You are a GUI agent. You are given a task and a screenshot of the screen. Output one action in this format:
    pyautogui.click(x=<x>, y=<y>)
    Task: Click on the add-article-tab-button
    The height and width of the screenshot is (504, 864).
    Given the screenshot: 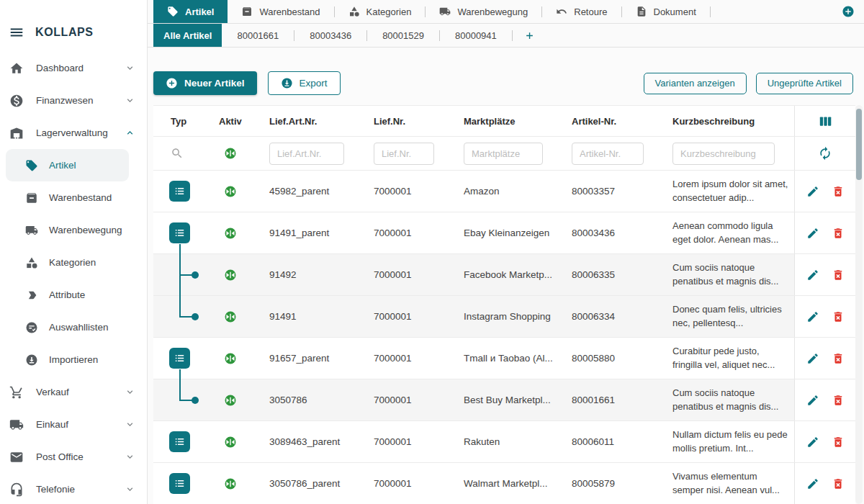 What is the action you would take?
    pyautogui.click(x=530, y=35)
    